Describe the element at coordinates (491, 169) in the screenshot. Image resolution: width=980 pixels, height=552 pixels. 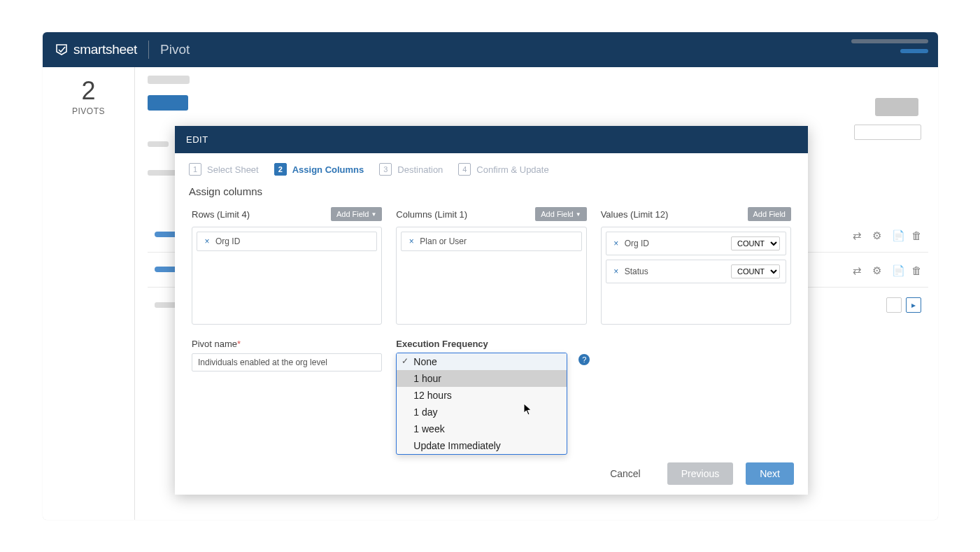
I see `wizard-steps: 1 Select Sheet 2 Assign Columns 3 Destin…` at that location.